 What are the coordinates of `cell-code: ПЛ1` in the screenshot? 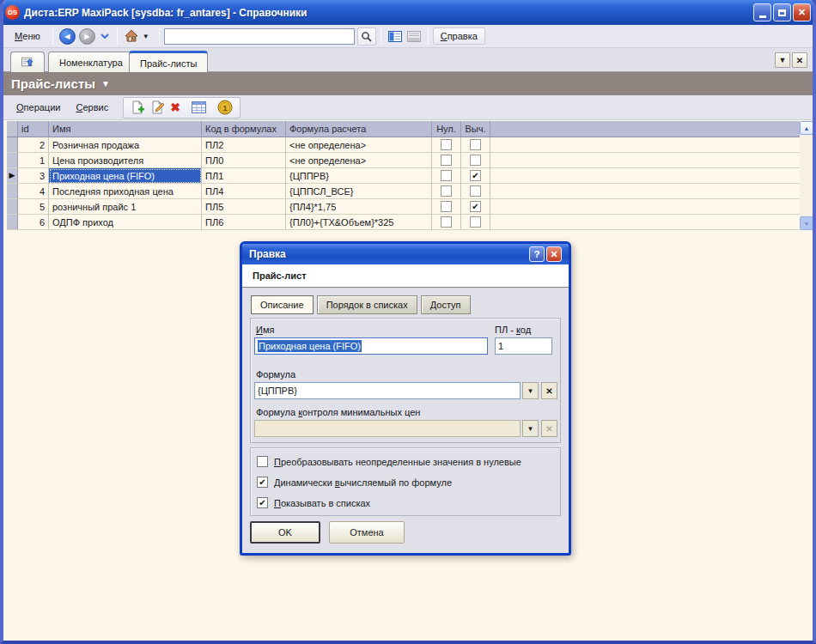 It's located at (244, 176).